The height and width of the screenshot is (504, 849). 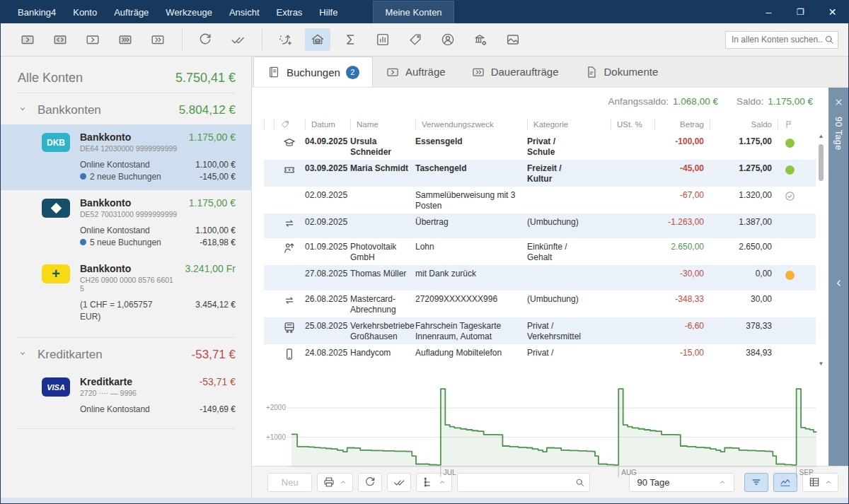 What do you see at coordinates (238, 40) in the screenshot?
I see `confirm-all-button` at bounding box center [238, 40].